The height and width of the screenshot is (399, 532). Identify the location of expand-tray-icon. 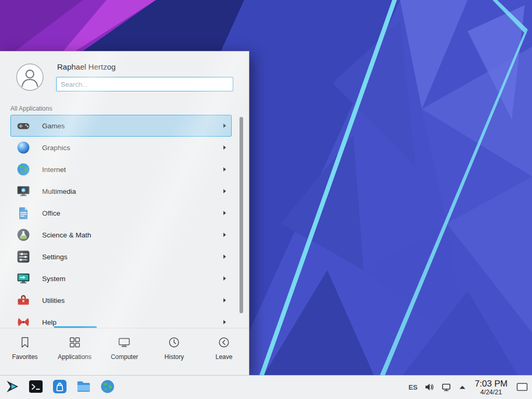
(462, 388).